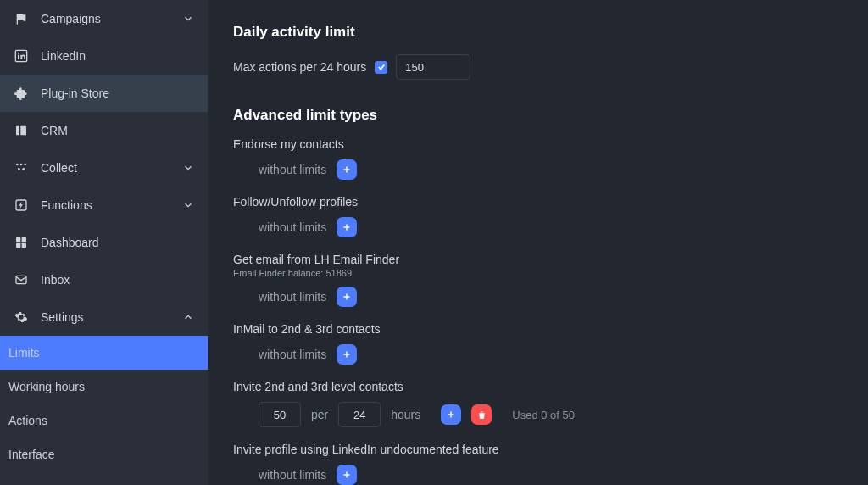 The height and width of the screenshot is (485, 868). Describe the element at coordinates (24, 353) in the screenshot. I see `sidebar-sub-label: Limits` at that location.